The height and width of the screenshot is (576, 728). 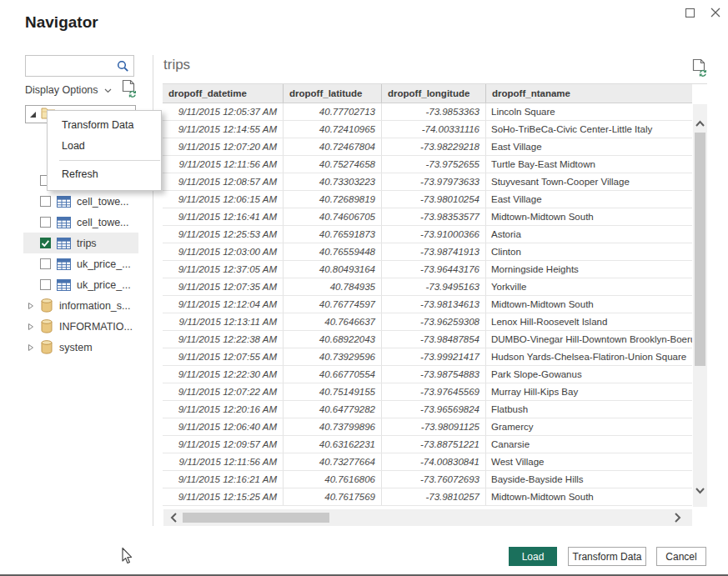 What do you see at coordinates (130, 90) in the screenshot?
I see `refresh-preview-icon` at bounding box center [130, 90].